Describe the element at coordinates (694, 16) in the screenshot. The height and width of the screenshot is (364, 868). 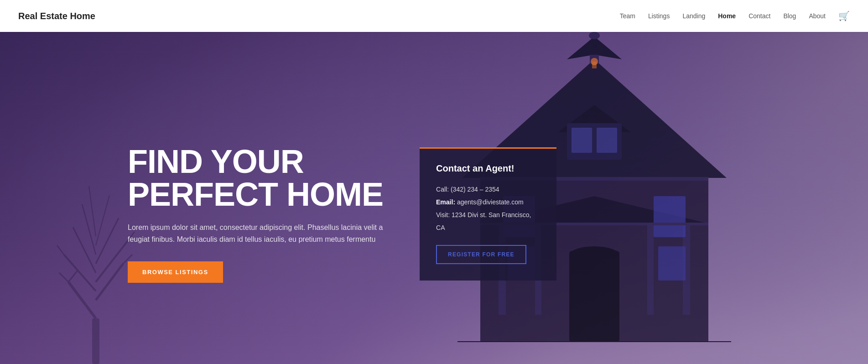
I see `nav-landing: Landing` at that location.